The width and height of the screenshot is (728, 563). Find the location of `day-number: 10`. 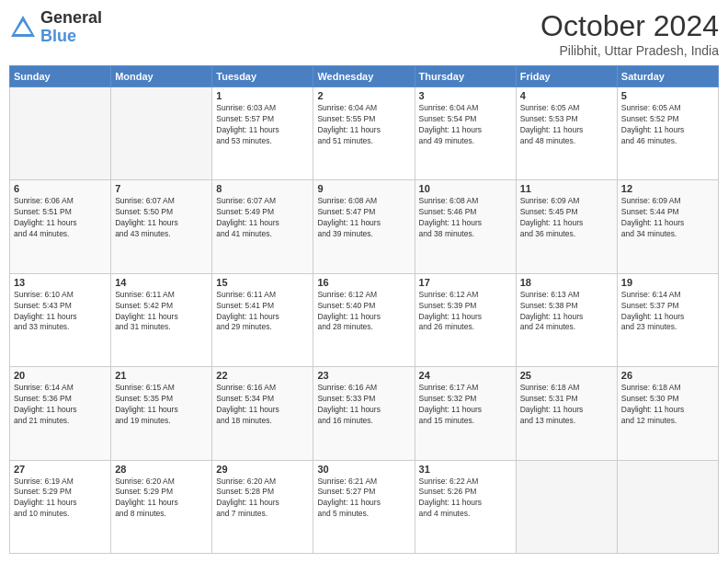

day-number: 10 is located at coordinates (465, 189).